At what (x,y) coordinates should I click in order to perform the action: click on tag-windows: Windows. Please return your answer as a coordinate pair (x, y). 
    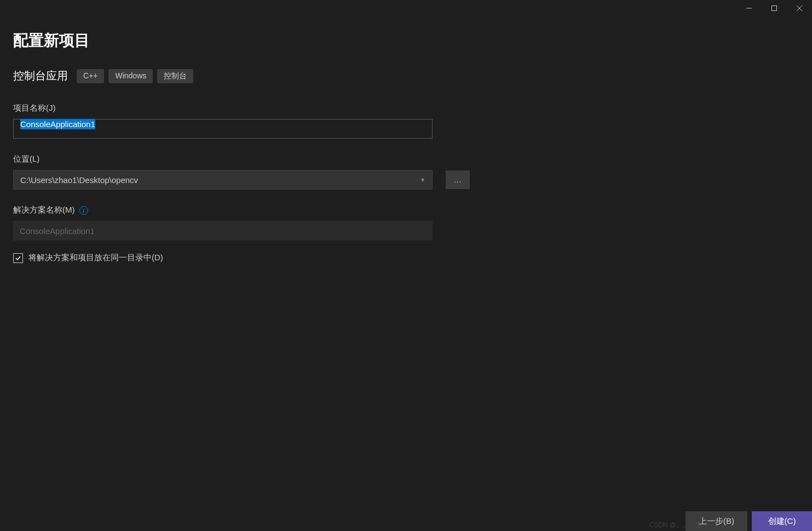
    Looking at the image, I should click on (130, 76).